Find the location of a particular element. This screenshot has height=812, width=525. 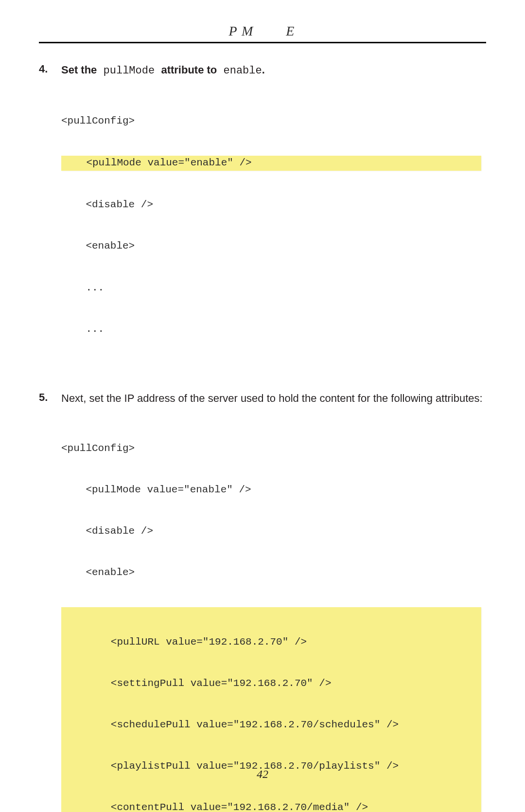

step-5-number: 5. is located at coordinates (50, 398).